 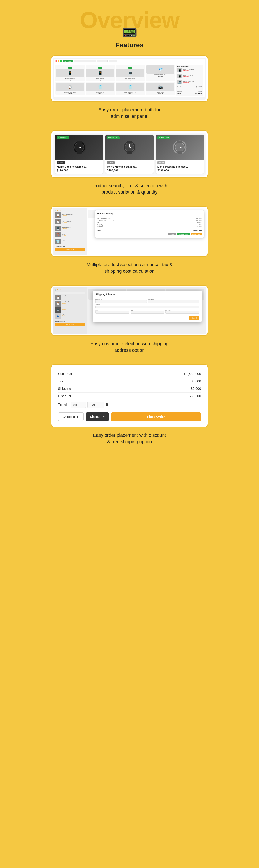 I want to click on ss4-prod-img-0: ⌚, so click(x=58, y=298).